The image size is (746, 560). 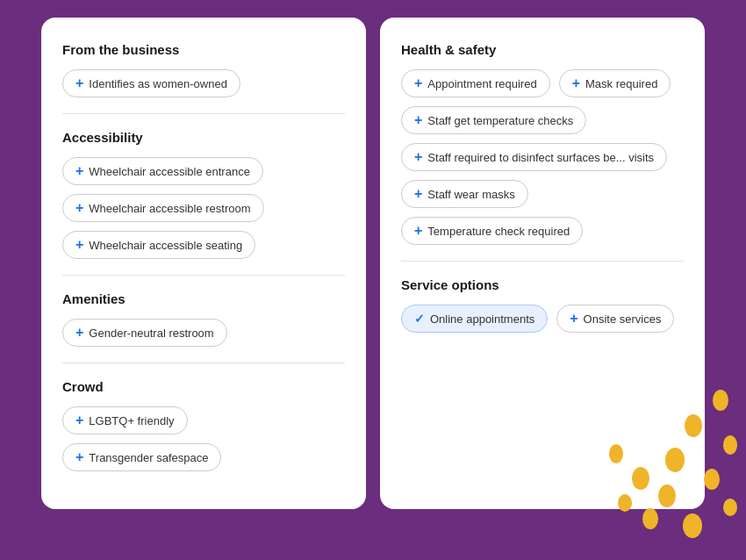 What do you see at coordinates (482, 84) in the screenshot?
I see `tag-label: Appointment required` at bounding box center [482, 84].